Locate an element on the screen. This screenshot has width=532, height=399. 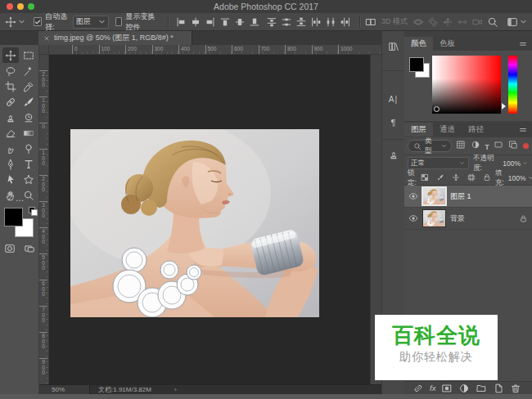
v-ruler-label: 600 is located at coordinates (43, 289).